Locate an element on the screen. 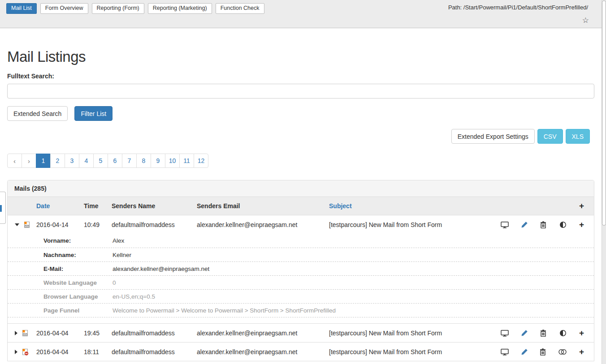  xls-export-button: XLS is located at coordinates (578, 136).